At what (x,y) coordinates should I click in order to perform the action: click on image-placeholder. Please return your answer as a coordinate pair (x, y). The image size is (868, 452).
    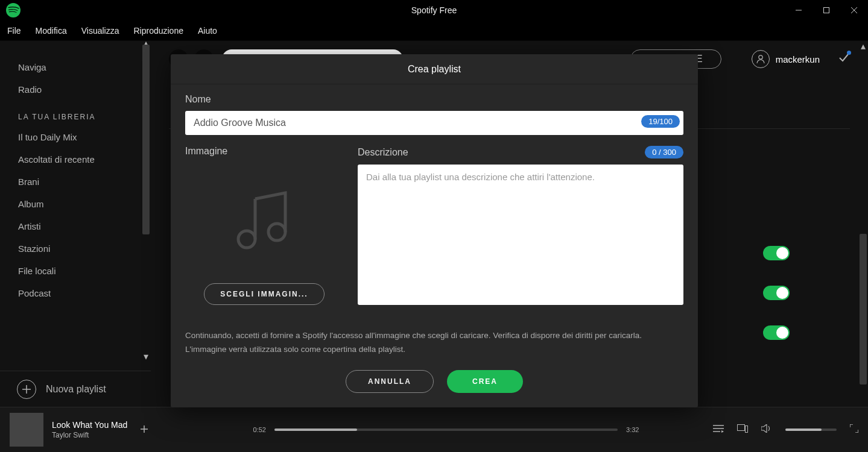
    Looking at the image, I should click on (264, 223).